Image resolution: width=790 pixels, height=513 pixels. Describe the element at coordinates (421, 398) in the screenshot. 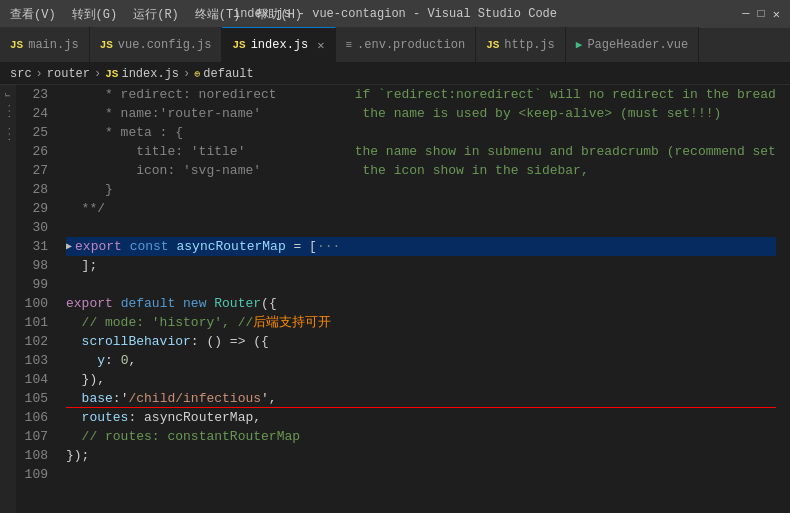

I see `code-line-105: base:'/child/infectious',` at that location.